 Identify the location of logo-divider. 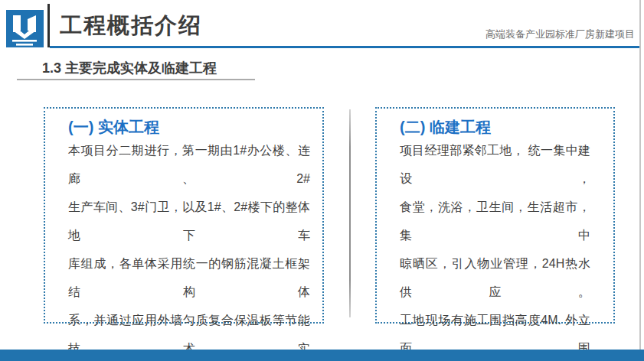
(49, 26).